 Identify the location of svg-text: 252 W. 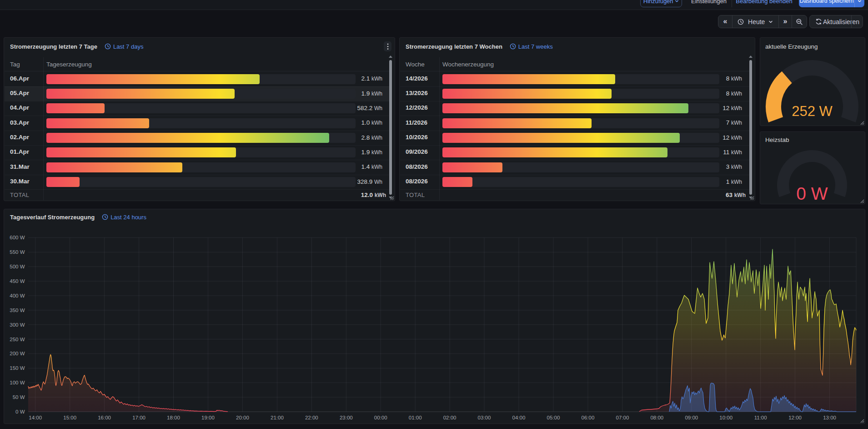
(812, 111).